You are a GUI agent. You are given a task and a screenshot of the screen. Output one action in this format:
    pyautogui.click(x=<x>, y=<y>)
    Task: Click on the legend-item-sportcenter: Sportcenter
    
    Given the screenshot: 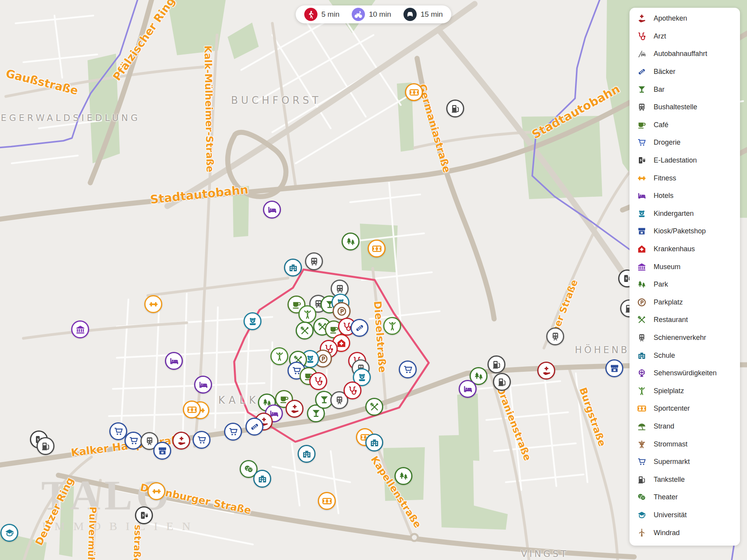 What is the action you would take?
    pyautogui.click(x=685, y=409)
    